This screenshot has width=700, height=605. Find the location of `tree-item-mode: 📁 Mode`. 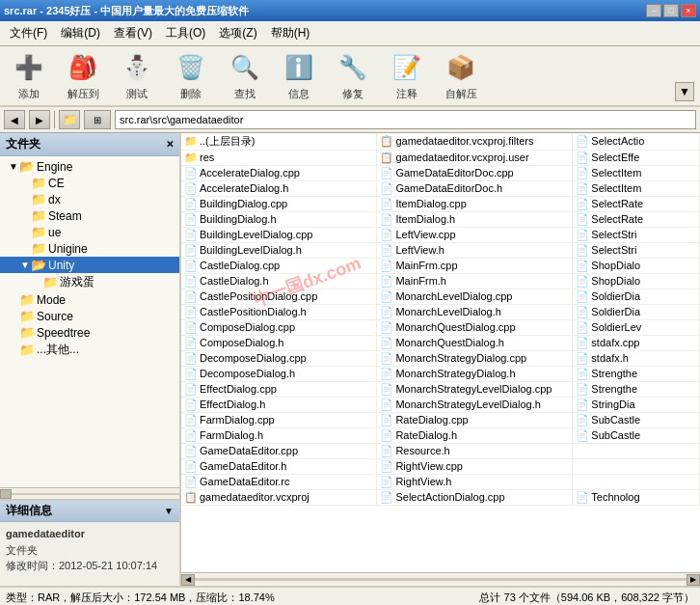

tree-item-mode: 📁 Mode is located at coordinates (90, 299).